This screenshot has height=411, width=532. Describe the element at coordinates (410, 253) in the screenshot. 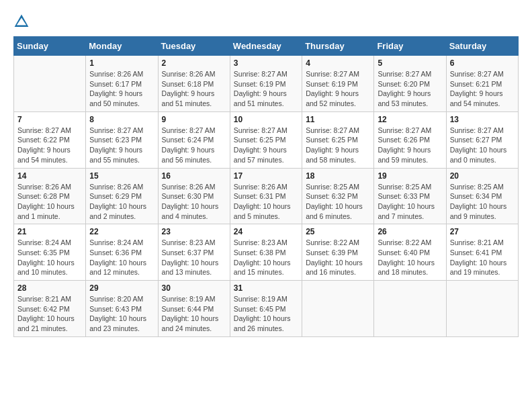

I see `calendar-cell: 26Sunrise: 8:22 AM Sunset: 6:40 PM Dayli…` at that location.